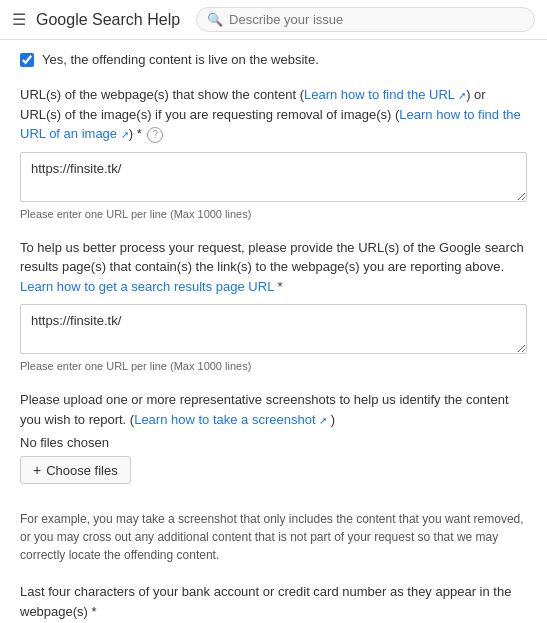 The height and width of the screenshot is (623, 547). Describe the element at coordinates (19, 20) in the screenshot. I see `menu-icon: ☰` at that location.